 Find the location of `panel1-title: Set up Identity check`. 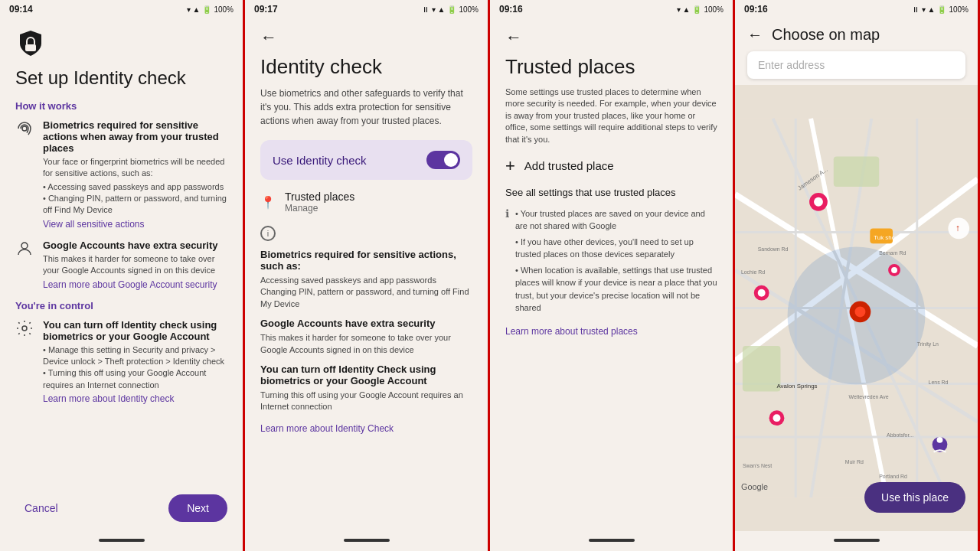

panel1-title: Set up Identity check is located at coordinates (121, 78).